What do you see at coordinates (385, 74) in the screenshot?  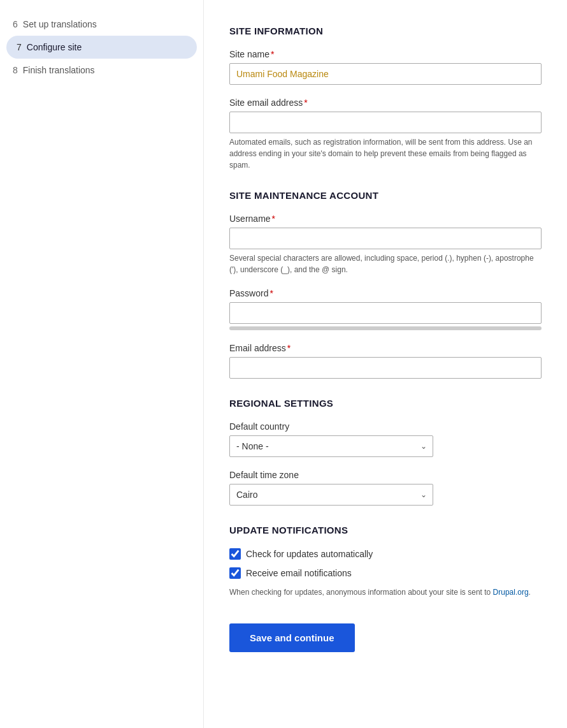 I see `site-name-input` at bounding box center [385, 74].